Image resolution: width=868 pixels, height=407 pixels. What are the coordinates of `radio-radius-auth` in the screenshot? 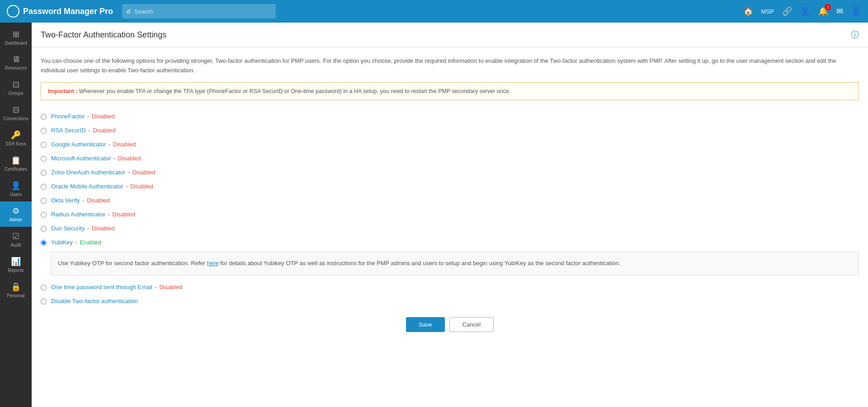 It's located at (43, 215).